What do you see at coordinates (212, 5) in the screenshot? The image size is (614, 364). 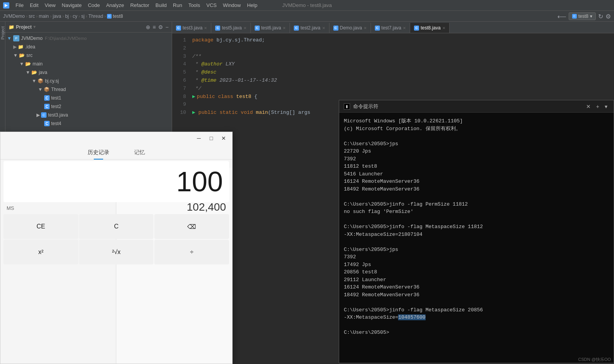 I see `menu-vcs: VCS` at bounding box center [212, 5].